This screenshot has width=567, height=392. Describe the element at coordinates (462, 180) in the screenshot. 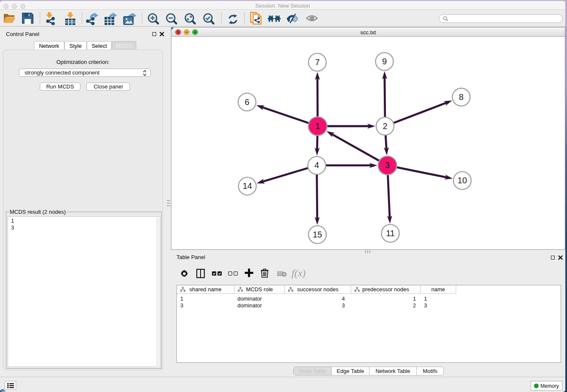

I see `svg-text: 10` at that location.